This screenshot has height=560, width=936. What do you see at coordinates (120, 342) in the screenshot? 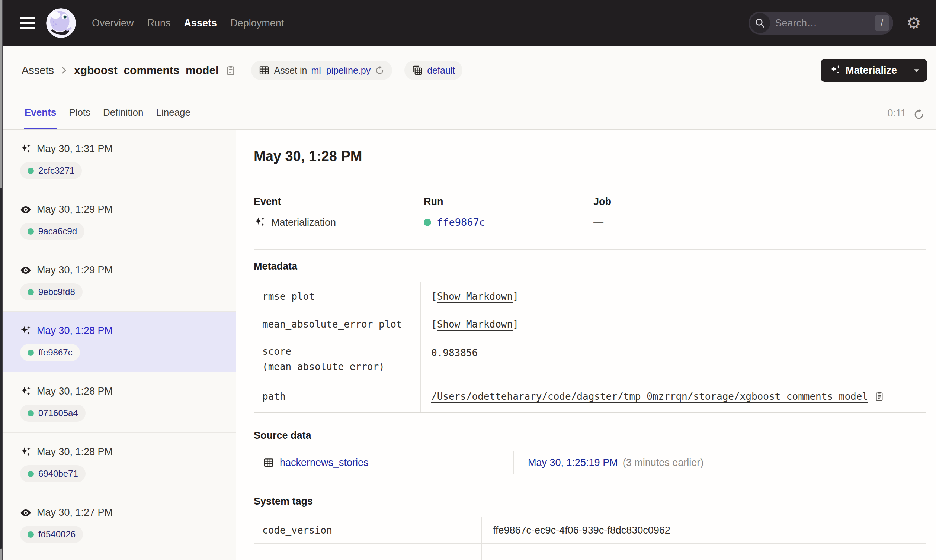
I see `event-list-item-selected: May 30, 1:28 PM ffe9867c` at bounding box center [120, 342].